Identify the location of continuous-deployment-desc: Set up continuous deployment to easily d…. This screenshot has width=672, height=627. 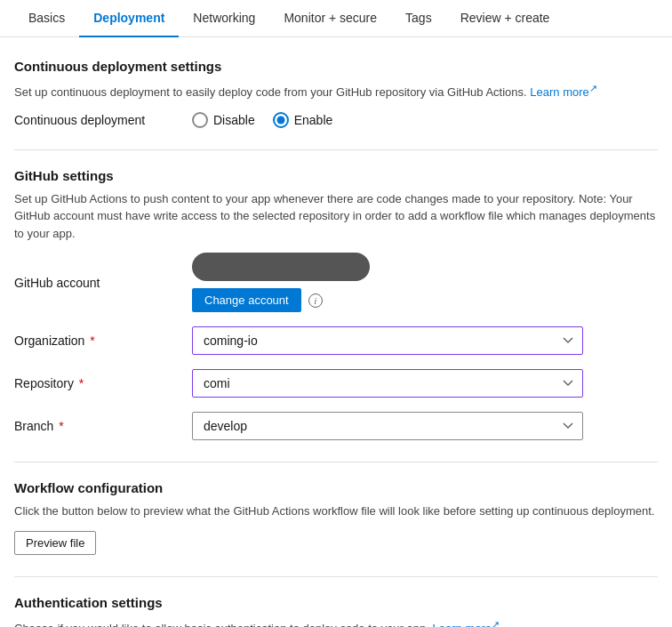
(336, 91).